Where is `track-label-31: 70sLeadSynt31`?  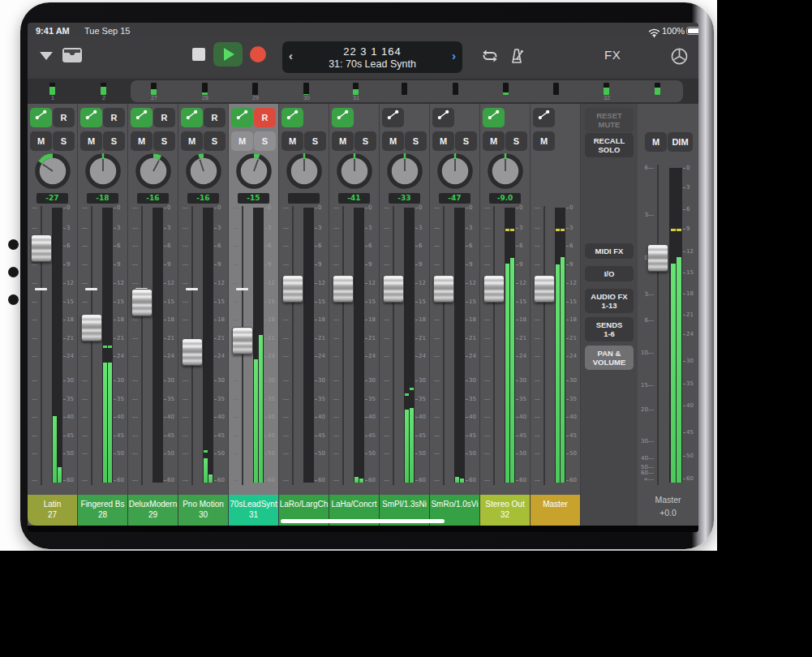 track-label-31: 70sLeadSynt31 is located at coordinates (253, 510).